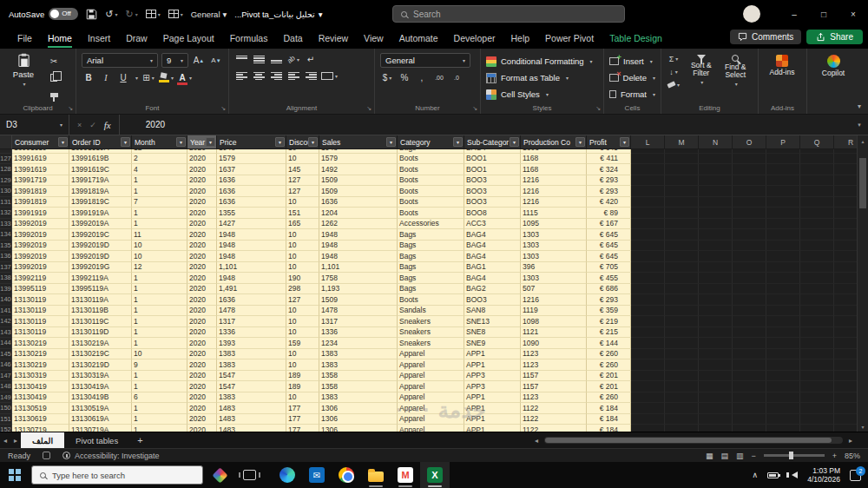  I want to click on ribbon-tab-home: Home, so click(60, 38).